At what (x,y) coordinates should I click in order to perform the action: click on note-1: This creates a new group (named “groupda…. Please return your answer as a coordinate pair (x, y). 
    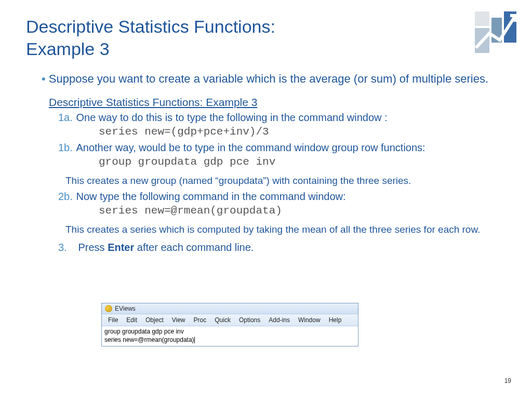
    Looking at the image, I should click on (286, 181).